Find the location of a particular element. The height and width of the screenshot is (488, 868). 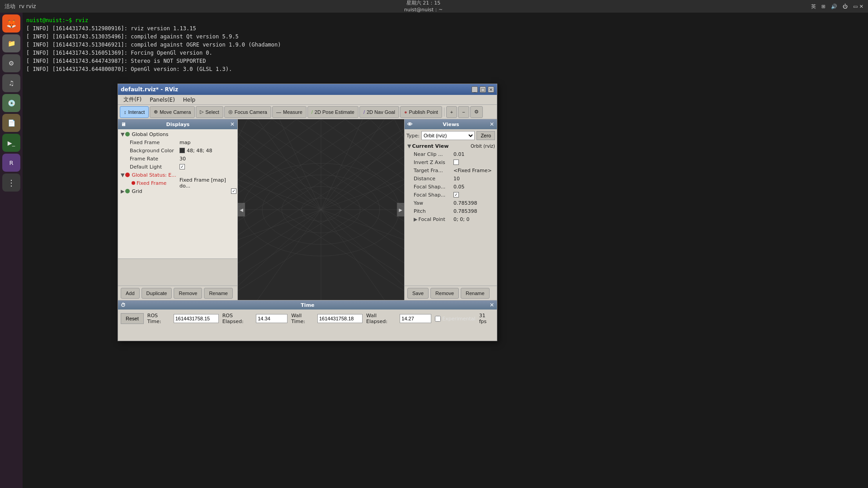

fixed-frame-label: Fixed Frame is located at coordinates (148, 142).